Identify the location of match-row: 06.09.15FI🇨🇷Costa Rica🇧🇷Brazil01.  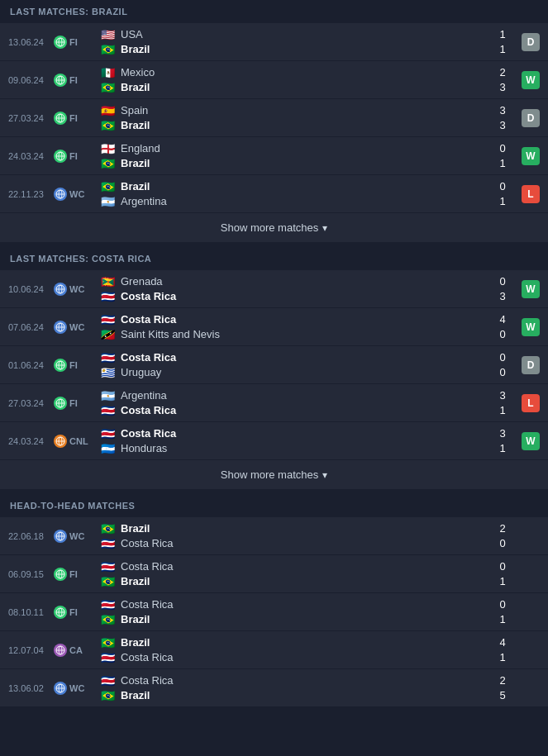
(274, 574).